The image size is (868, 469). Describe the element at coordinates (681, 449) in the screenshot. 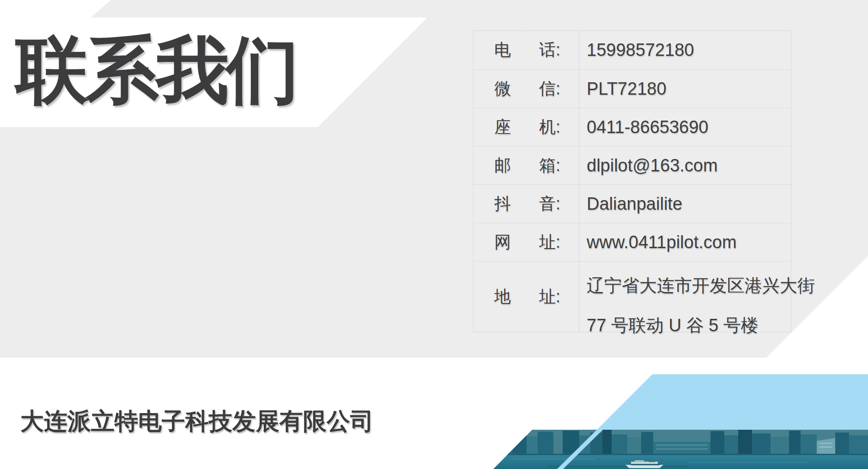

I see `city-skyline-photo` at that location.